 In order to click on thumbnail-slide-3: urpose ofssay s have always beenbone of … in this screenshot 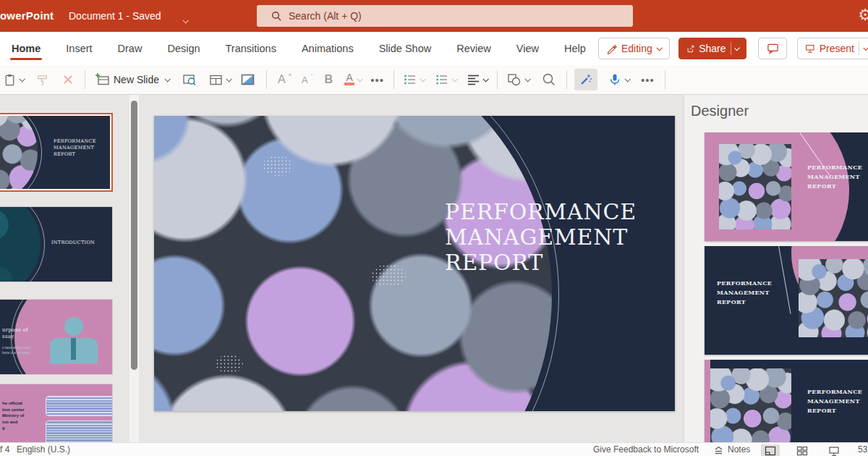, I will do `click(56, 337)`.